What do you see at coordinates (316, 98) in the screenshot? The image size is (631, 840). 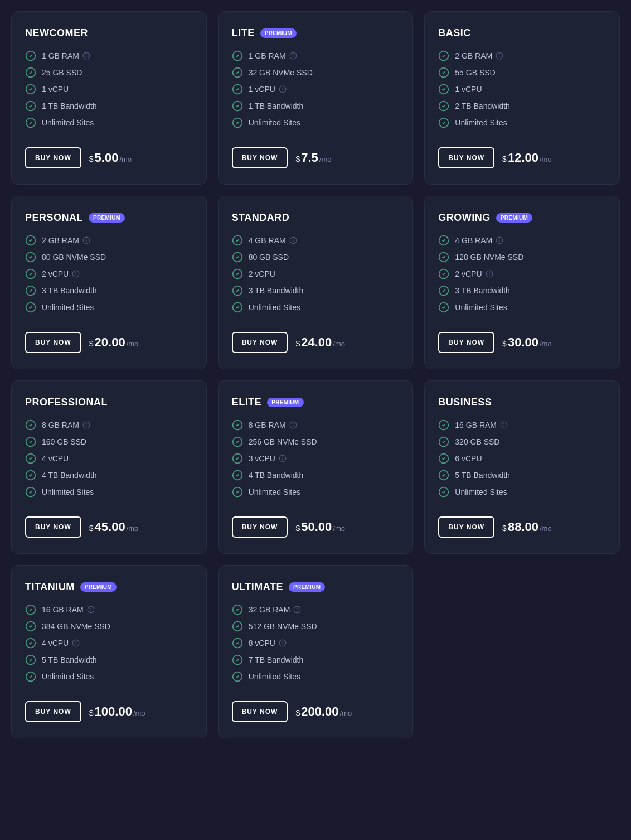 I see `plan-card-lite: LITE PREMIUM 1 GB RAM 32 GB NVMe SSD` at bounding box center [316, 98].